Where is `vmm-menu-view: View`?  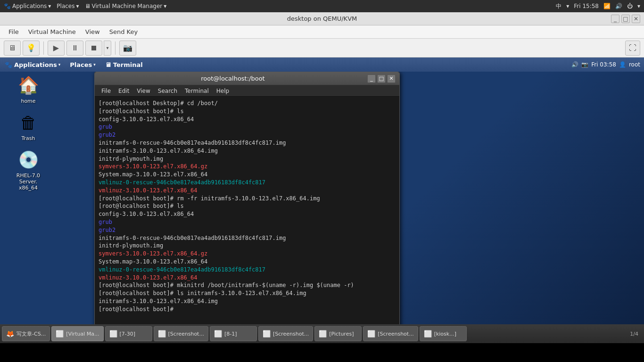
vmm-menu-view: View is located at coordinates (92, 32).